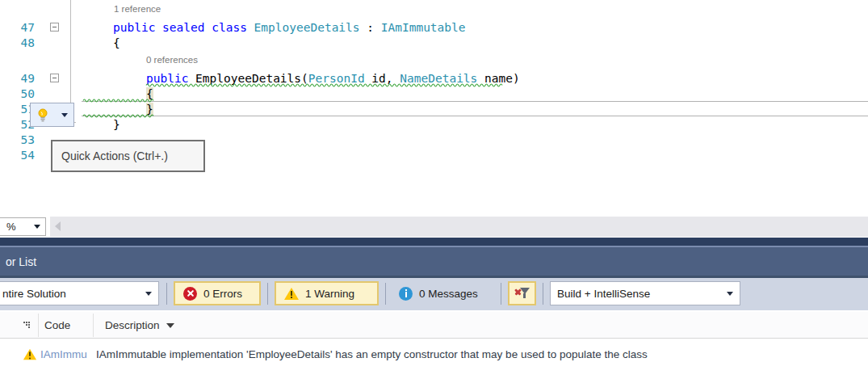 This screenshot has height=379, width=868. What do you see at coordinates (57, 325) in the screenshot?
I see `code-column-label: Code` at bounding box center [57, 325].